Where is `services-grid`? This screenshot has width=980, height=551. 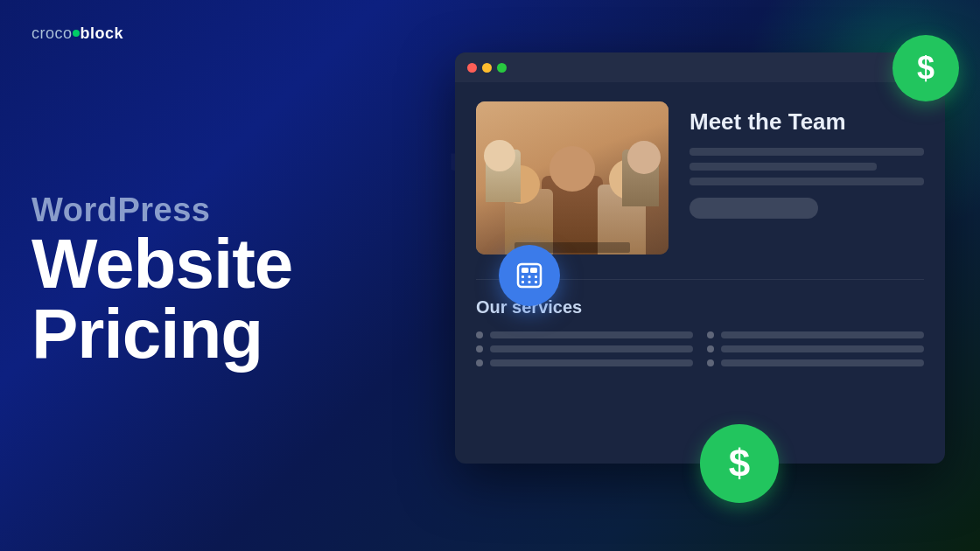
services-grid is located at coordinates (700, 349).